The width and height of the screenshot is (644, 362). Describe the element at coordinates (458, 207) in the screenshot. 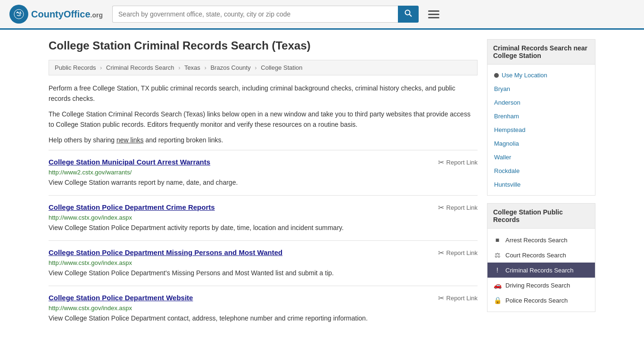

I see `report-link-button-1: ✂ Report Link` at that location.